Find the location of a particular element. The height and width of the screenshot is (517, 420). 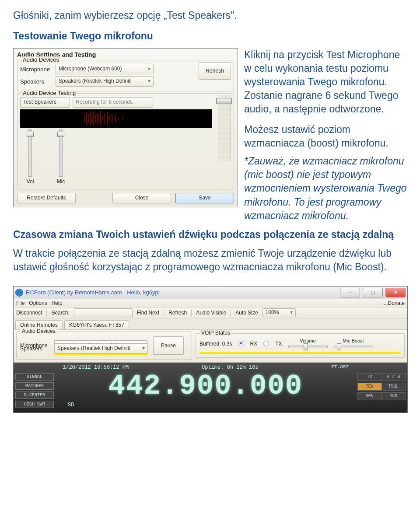

menu-bar: File Options Help ...Donate is located at coordinates (210, 304).